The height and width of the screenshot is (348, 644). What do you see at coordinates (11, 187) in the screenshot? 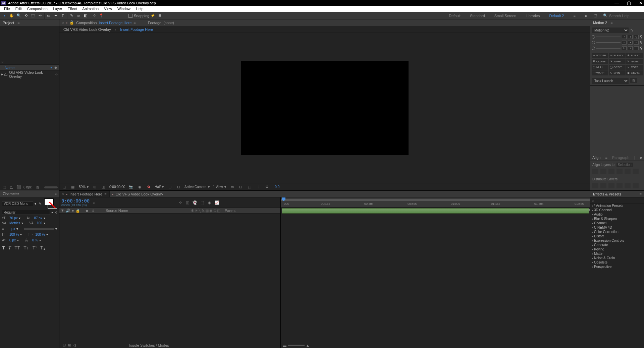
I see `new-folder-icon: 🗀` at bounding box center [11, 187].